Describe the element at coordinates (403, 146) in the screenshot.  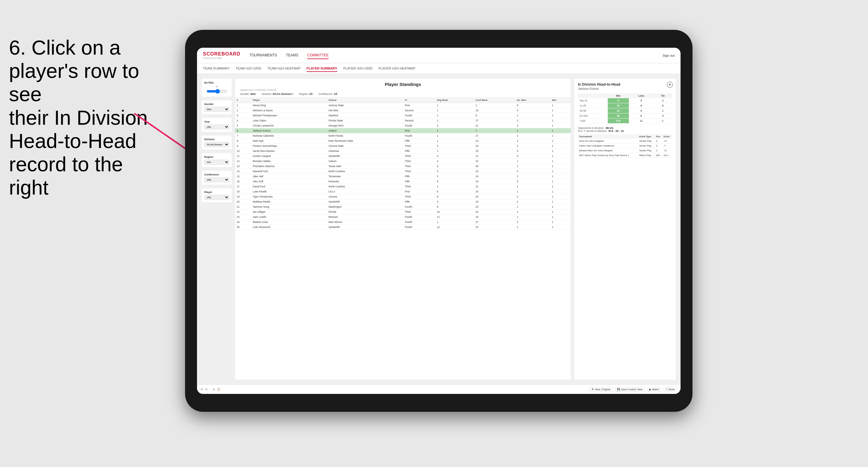
I see `table-row: 9 Preston Summerhays Arizona State Third…` at that location.